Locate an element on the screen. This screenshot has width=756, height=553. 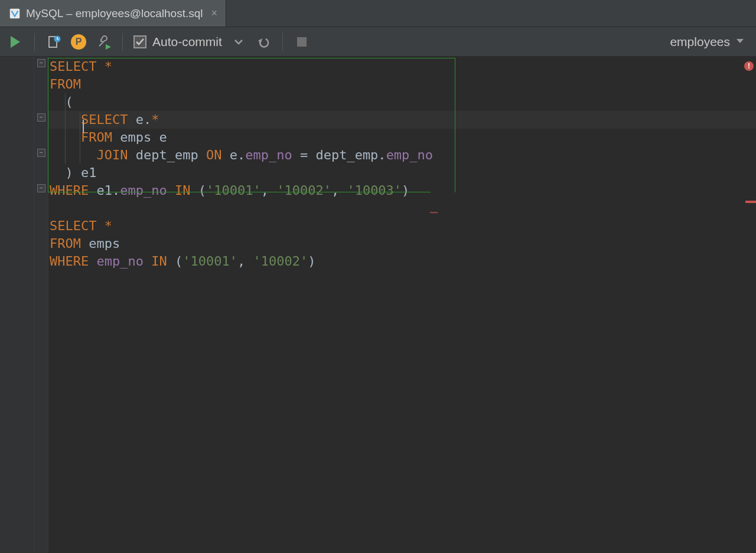
code-line: SELECT e.* is located at coordinates (402, 120).